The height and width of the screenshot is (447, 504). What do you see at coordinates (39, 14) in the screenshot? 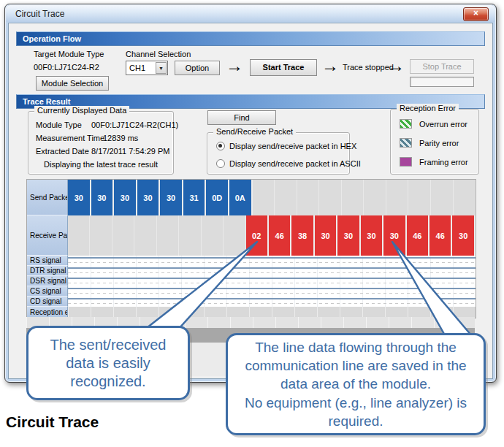
I see `window-title: Circuit Trace` at bounding box center [39, 14].